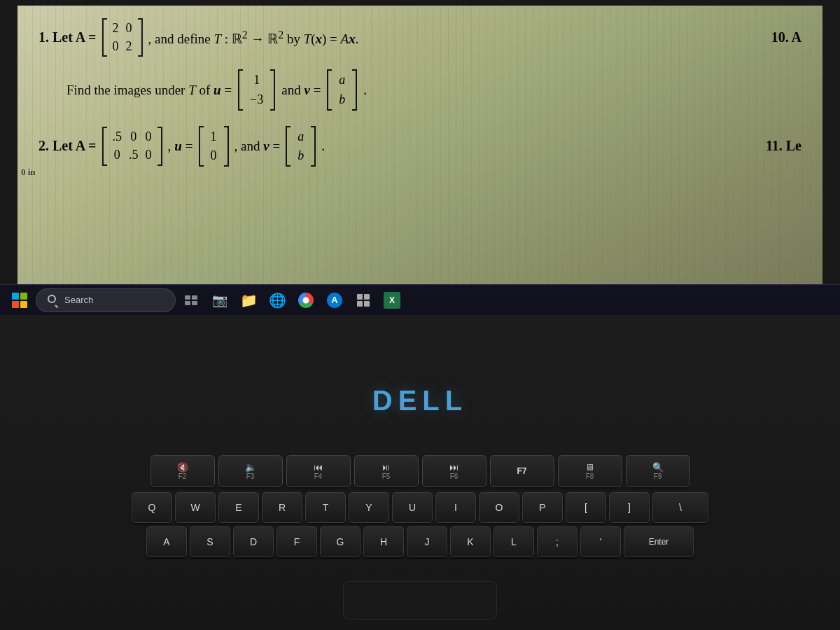  I want to click on vector-v-p2: a b, so click(301, 146).